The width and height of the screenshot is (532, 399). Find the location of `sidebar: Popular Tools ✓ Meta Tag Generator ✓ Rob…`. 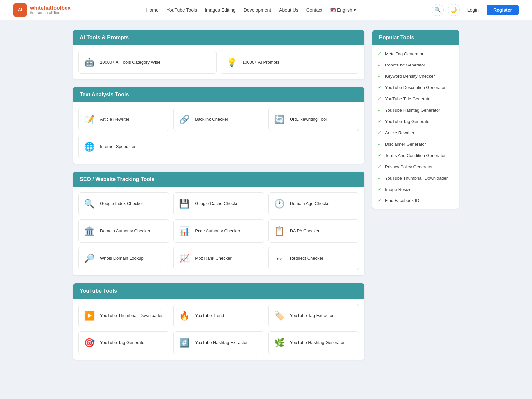

sidebar: Popular Tools ✓ Meta Tag Generator ✓ Rob… is located at coordinates (416, 195).